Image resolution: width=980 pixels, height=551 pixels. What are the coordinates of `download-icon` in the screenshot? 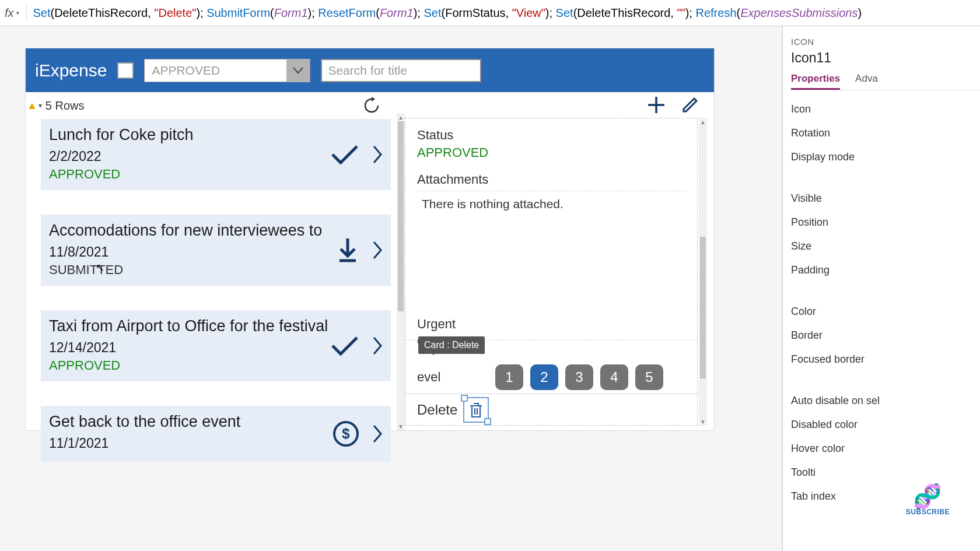 It's located at (348, 250).